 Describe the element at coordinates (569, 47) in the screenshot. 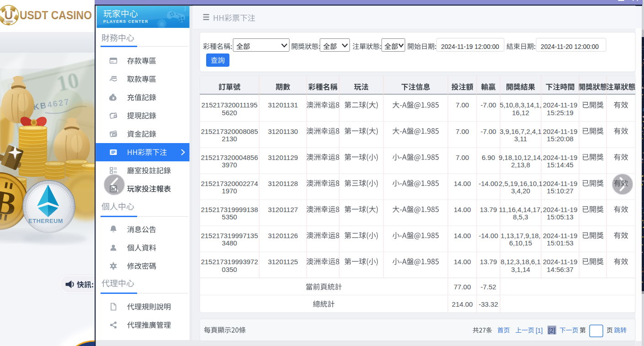

I see `svg-text: 2024-11-20 12:00:00` at that location.